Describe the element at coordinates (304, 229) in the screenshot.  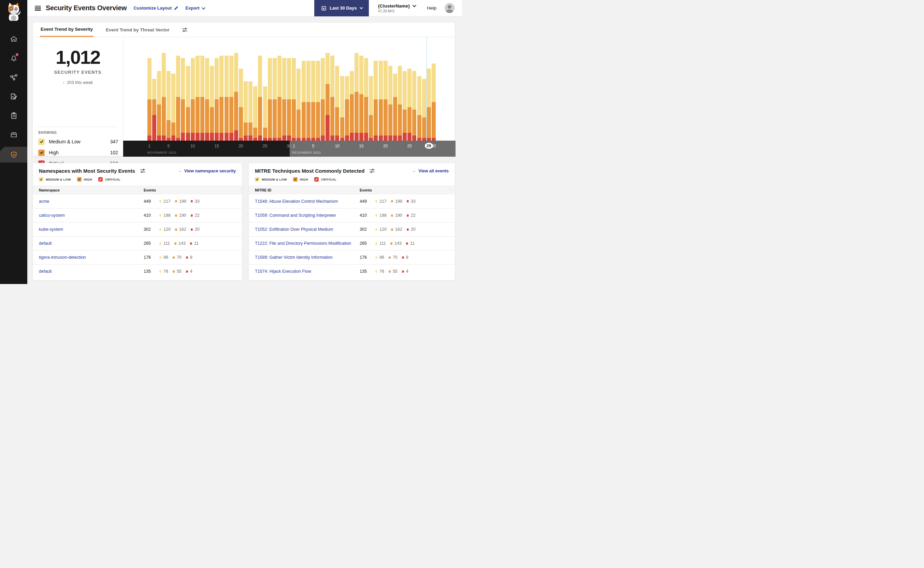
I see `row-link: T1052: Exfiltration Over Physical Medium` at that location.